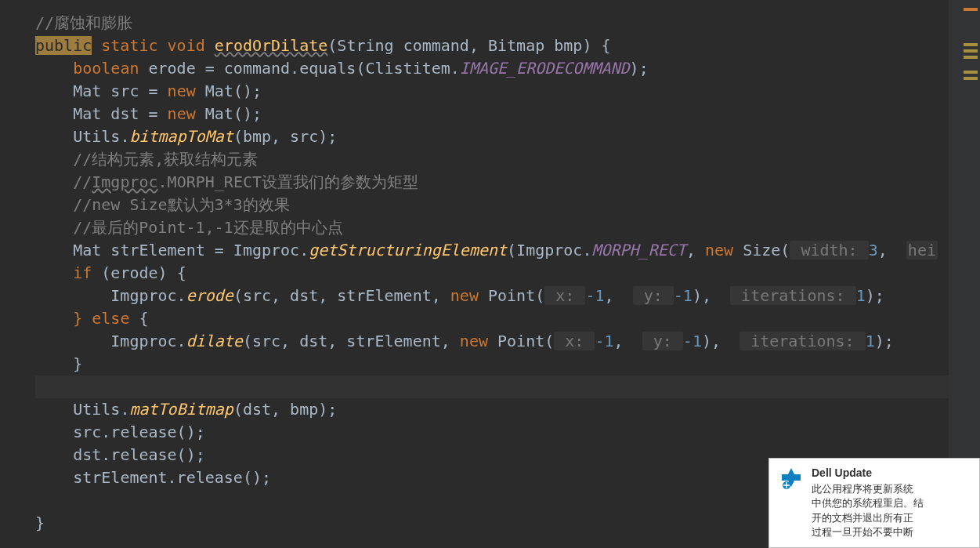 The image size is (980, 548). What do you see at coordinates (891, 511) in the screenshot?
I see `notification-body: 此公用程序将更新系统 中供您的系统程重启。结 开的文档并退出所有正 过程一旦开始…` at bounding box center [891, 511].